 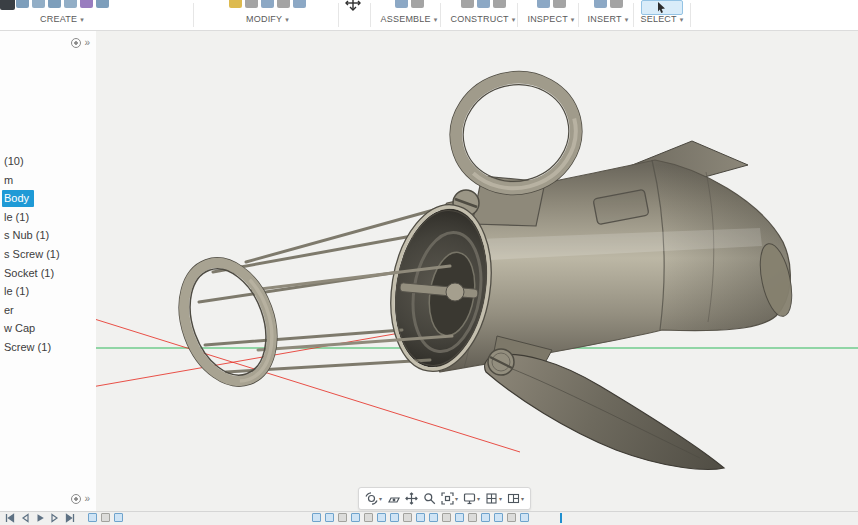 I want to click on modify-menu-label: MODIFY, so click(x=264, y=19).